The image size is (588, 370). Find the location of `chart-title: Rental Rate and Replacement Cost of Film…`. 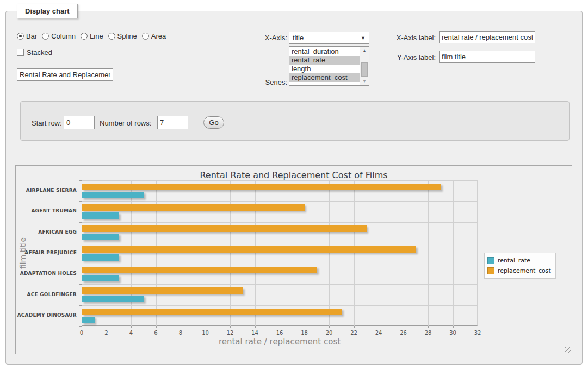

chart-title: Rental Rate and Replacement Cost of Film… is located at coordinates (294, 175).